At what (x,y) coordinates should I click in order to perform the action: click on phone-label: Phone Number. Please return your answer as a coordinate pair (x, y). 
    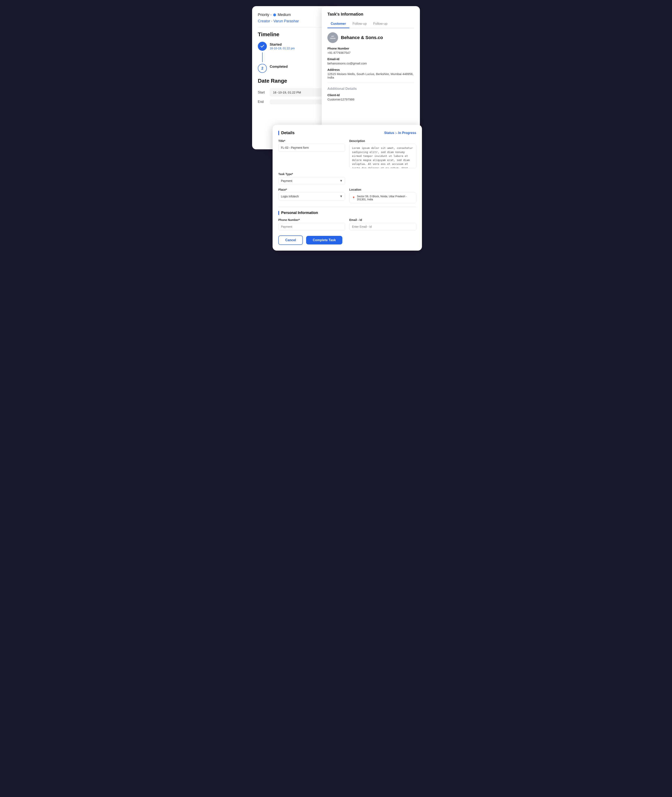
    Looking at the image, I should click on (371, 48).